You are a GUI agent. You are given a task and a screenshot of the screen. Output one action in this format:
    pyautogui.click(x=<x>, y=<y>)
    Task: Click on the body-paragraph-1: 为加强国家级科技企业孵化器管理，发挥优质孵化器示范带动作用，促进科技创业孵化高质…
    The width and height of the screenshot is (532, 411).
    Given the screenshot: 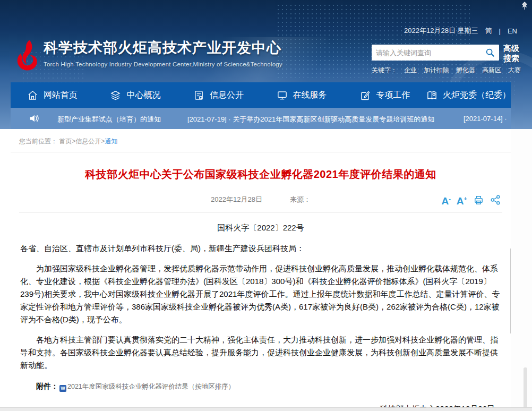 What is the action you would take?
    pyautogui.click(x=261, y=294)
    